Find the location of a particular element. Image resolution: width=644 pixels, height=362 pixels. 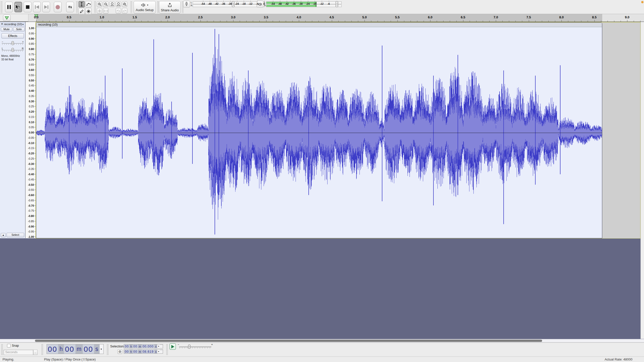

collapse-track-button: ▲ is located at coordinates (3, 235).